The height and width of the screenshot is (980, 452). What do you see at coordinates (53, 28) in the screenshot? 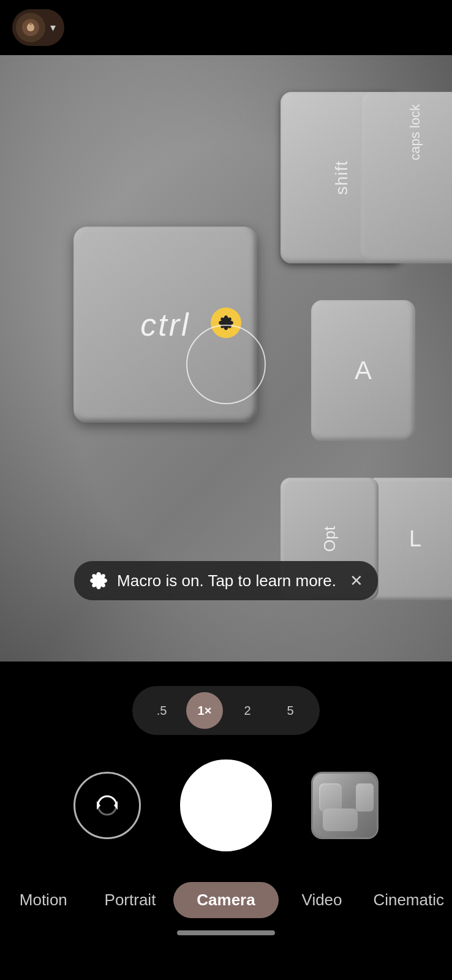
I see `chevron-down-icon: ▾` at bounding box center [53, 28].